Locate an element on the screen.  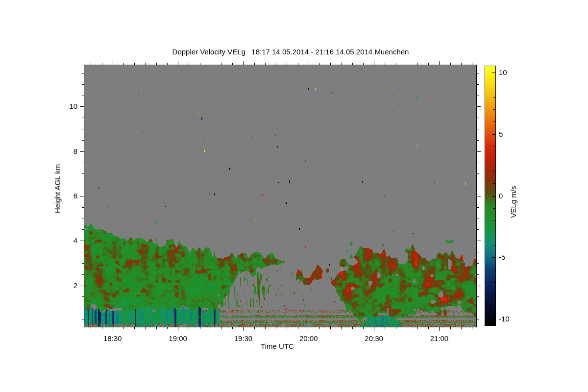
colorbar-tick-label: -10 is located at coordinates (504, 319).